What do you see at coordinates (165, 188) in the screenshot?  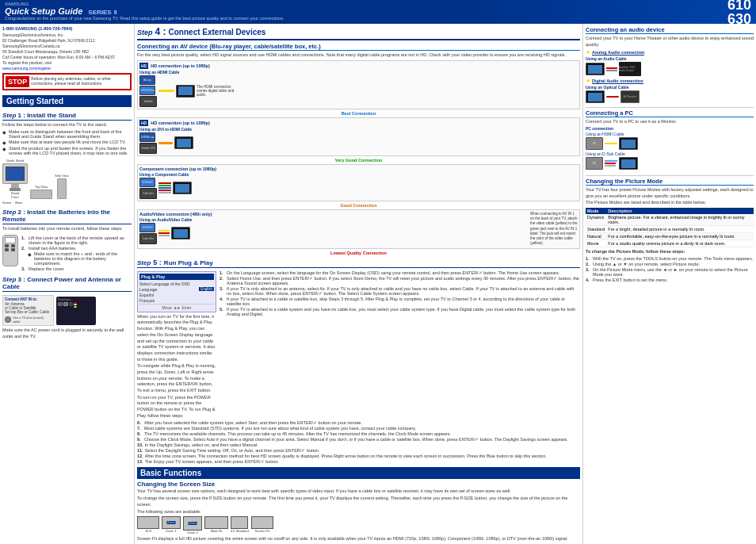 I see `comp-blue` at bounding box center [165, 188].